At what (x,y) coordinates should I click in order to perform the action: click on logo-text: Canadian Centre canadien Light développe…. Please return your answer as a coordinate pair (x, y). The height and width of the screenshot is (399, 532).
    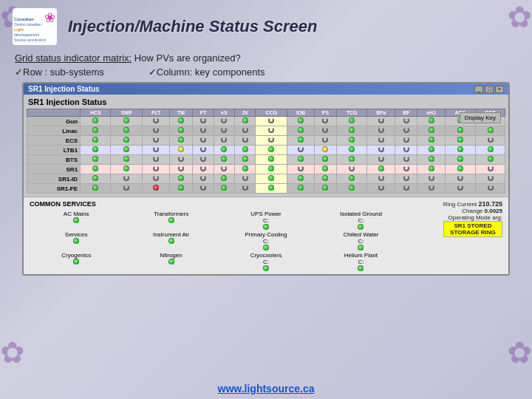
    Looking at the image, I should click on (35, 30).